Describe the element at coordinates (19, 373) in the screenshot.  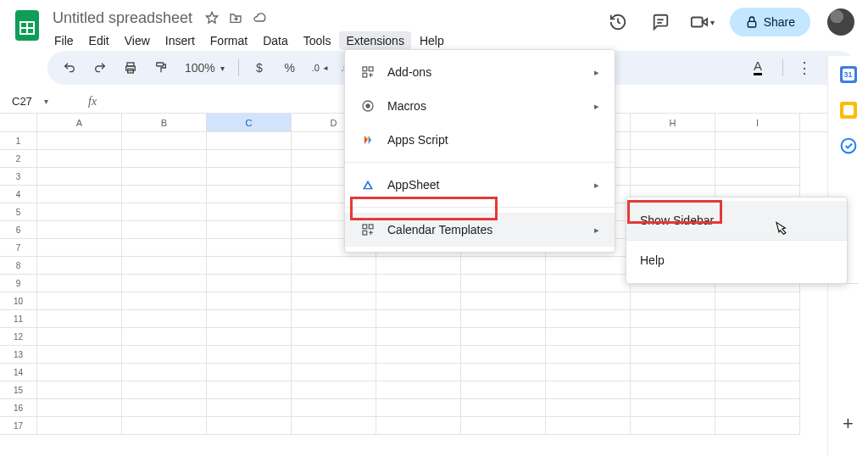
I see `row-header: 14` at that location.